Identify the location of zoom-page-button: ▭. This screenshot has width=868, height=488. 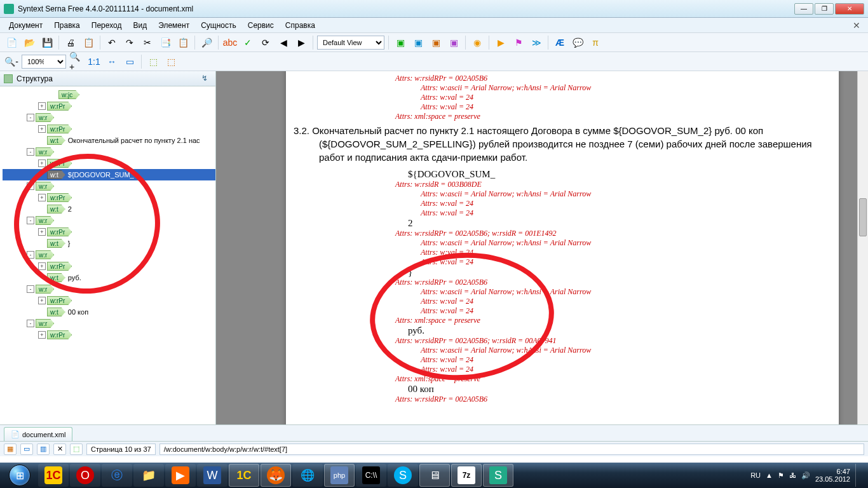
(130, 62).